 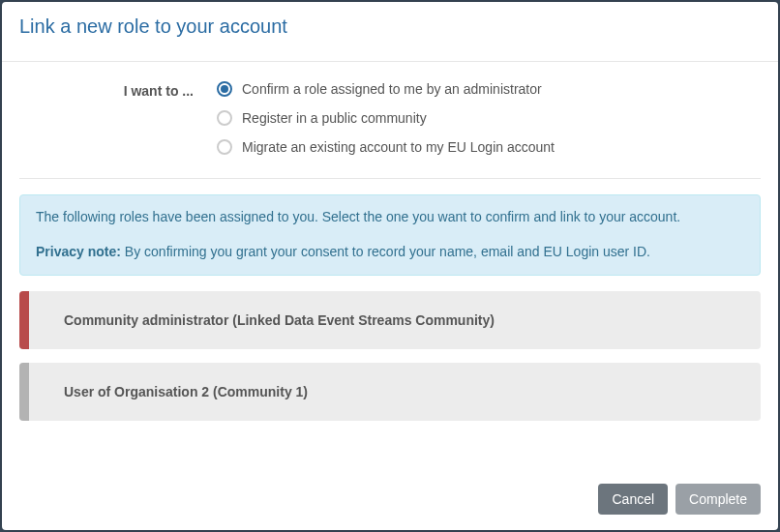 I want to click on radio-label: Register in a public community, so click(x=335, y=118).